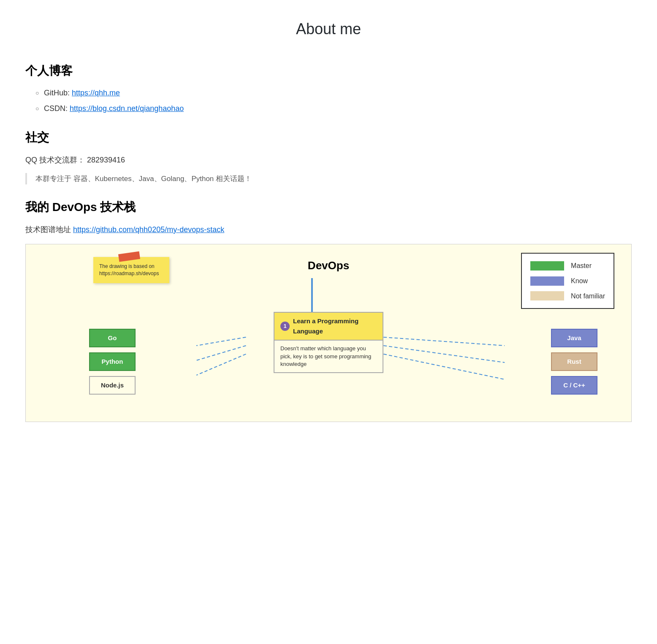  I want to click on list-item: GitHub: https://qhh.me, so click(334, 93).